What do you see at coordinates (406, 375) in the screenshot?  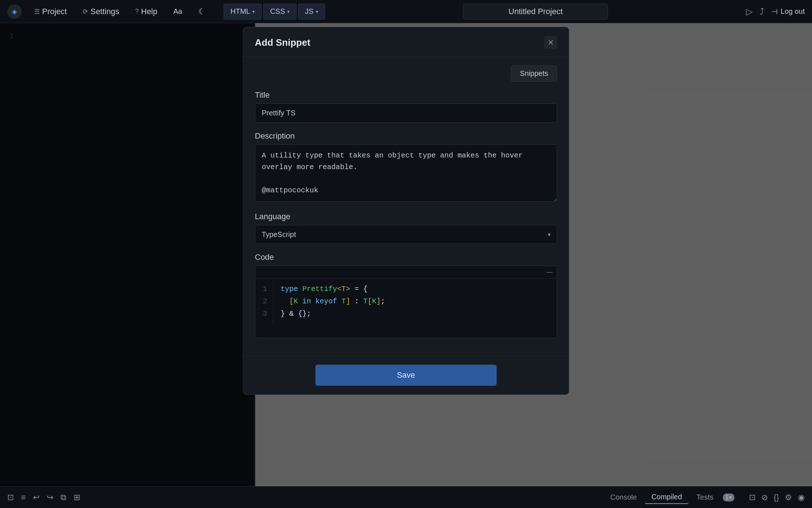 I see `save-btn-wrapper: Save` at bounding box center [406, 375].